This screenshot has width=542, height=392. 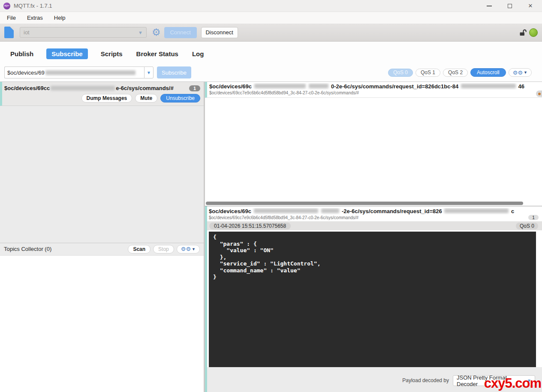 What do you see at coordinates (513, 211) in the screenshot?
I see `detail-topic-end: c` at bounding box center [513, 211].